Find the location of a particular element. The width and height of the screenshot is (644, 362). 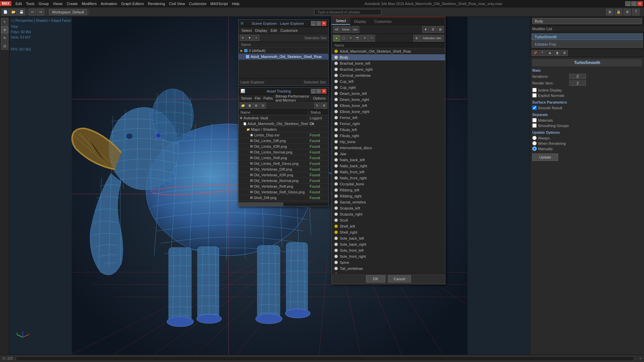

at-tool-2: 🗑 is located at coordinates (250, 106).